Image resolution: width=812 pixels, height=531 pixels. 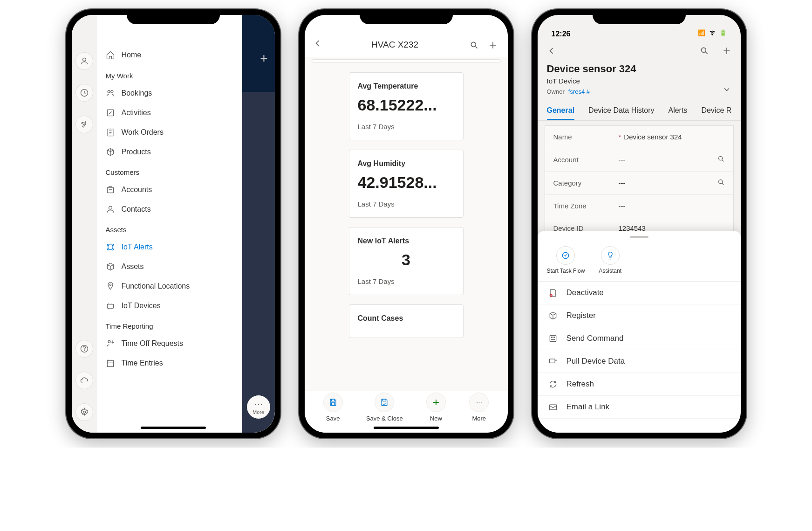 What do you see at coordinates (264, 58) in the screenshot?
I see `add-icon: +` at bounding box center [264, 58].